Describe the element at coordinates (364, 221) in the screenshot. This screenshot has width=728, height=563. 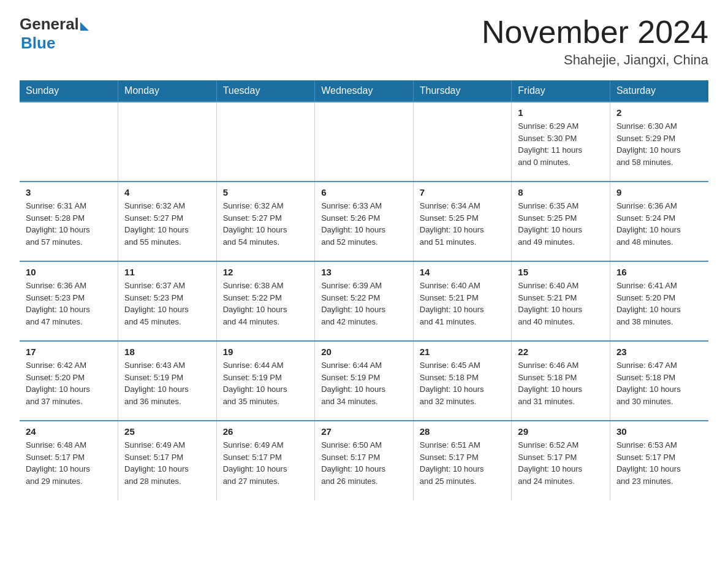
I see `calendar-cell: 6Sunrise: 6:33 AMSunset: 5:26 PMDaylight…` at that location.